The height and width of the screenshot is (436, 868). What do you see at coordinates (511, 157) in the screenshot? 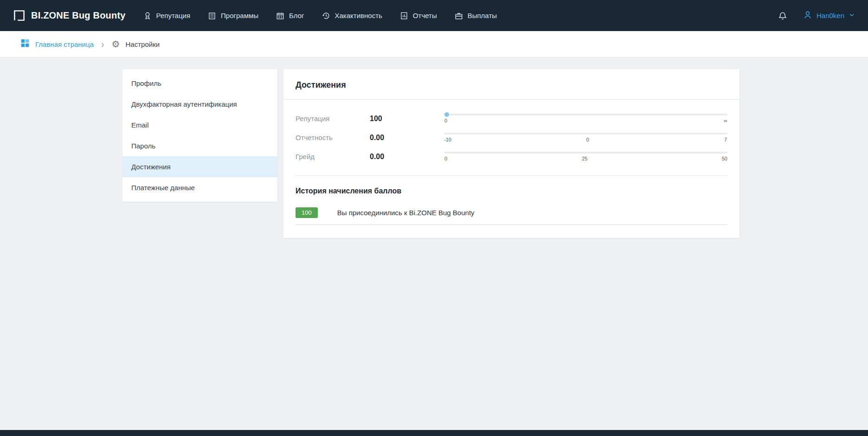
I see `metric-row-grade: Грейд 0.00 0 25 50` at bounding box center [511, 157].